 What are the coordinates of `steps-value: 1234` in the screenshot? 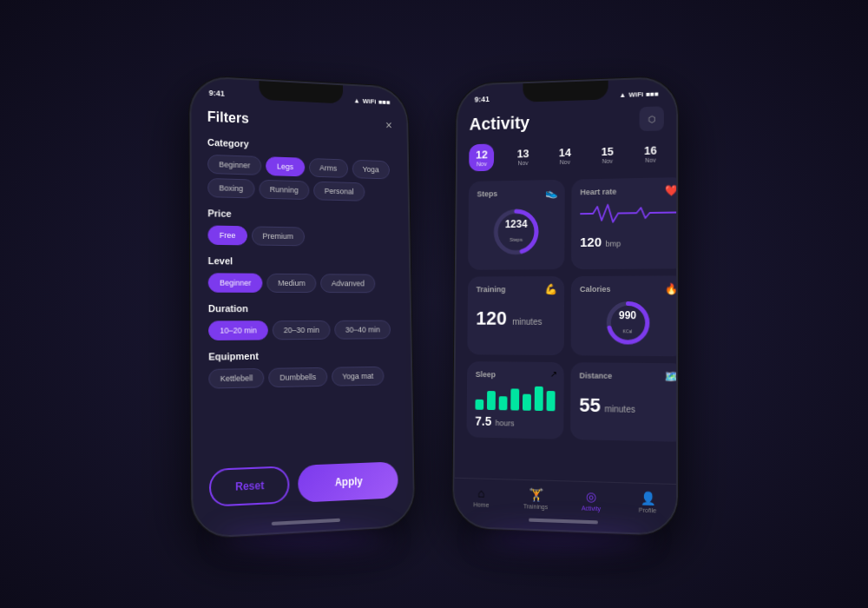 It's located at (516, 224).